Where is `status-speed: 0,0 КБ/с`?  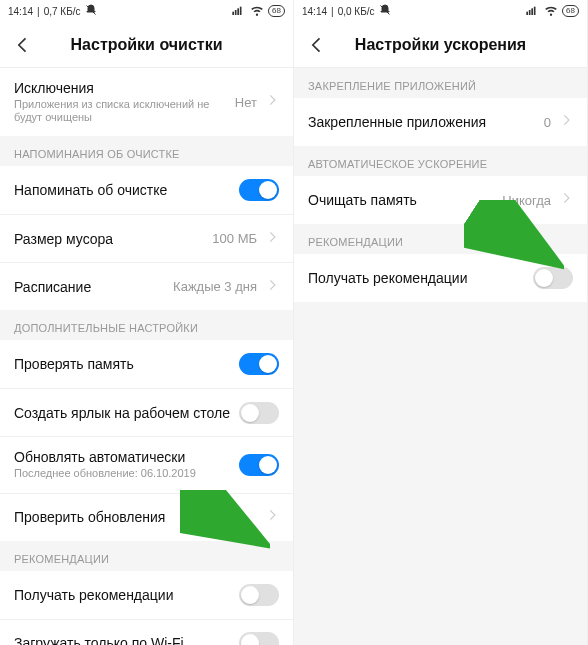
status-speed: 0,0 КБ/с is located at coordinates (356, 12).